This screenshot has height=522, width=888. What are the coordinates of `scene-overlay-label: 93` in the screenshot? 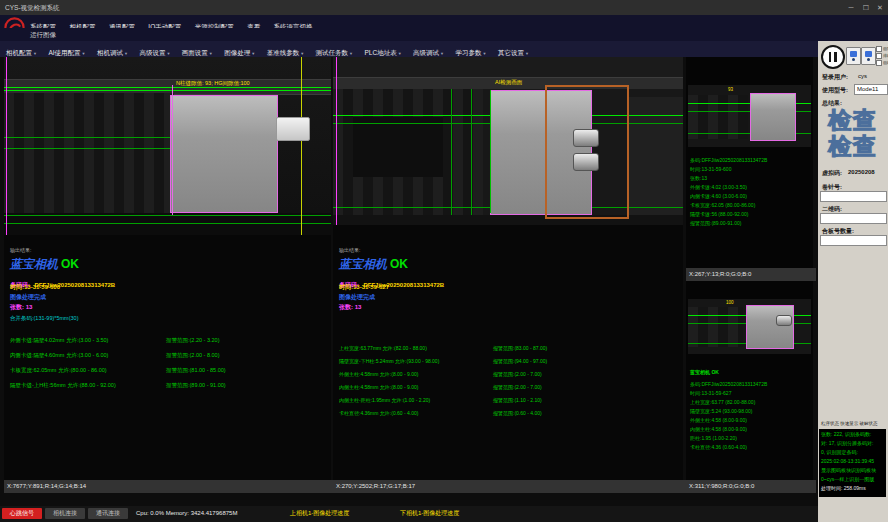 It's located at (730, 90).